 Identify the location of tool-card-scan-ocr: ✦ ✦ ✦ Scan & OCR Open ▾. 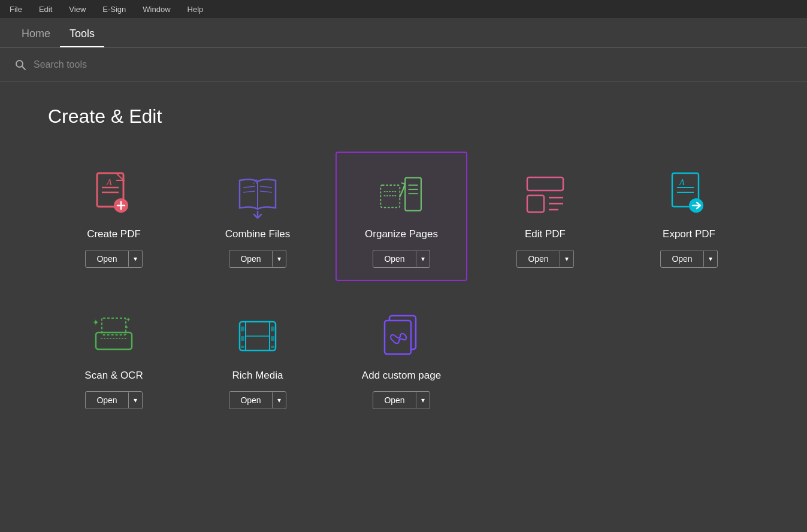
(114, 358).